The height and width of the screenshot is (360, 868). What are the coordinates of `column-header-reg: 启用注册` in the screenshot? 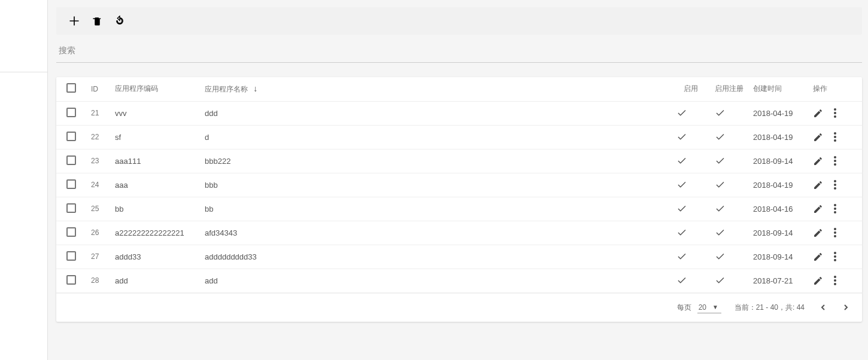 It's located at (729, 89).